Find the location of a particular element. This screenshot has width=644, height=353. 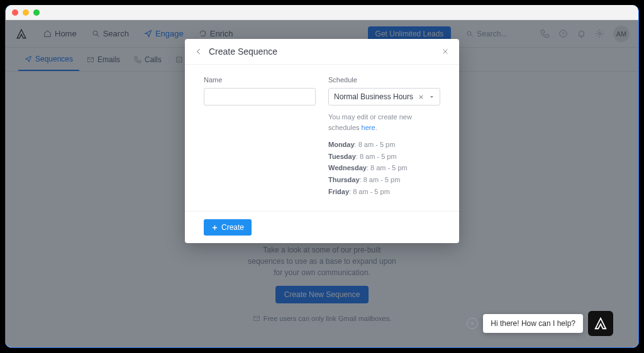

chat-launcher-icon is located at coordinates (601, 323).